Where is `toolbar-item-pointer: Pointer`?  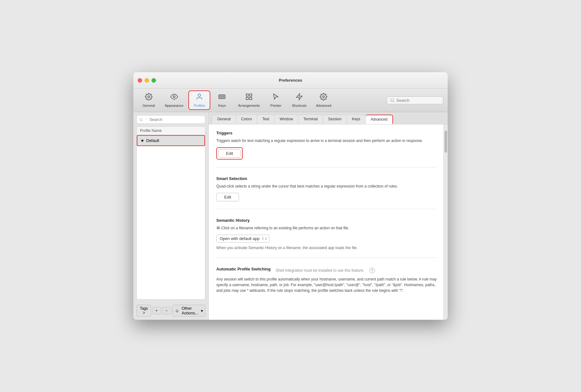 toolbar-item-pointer: Pointer is located at coordinates (276, 100).